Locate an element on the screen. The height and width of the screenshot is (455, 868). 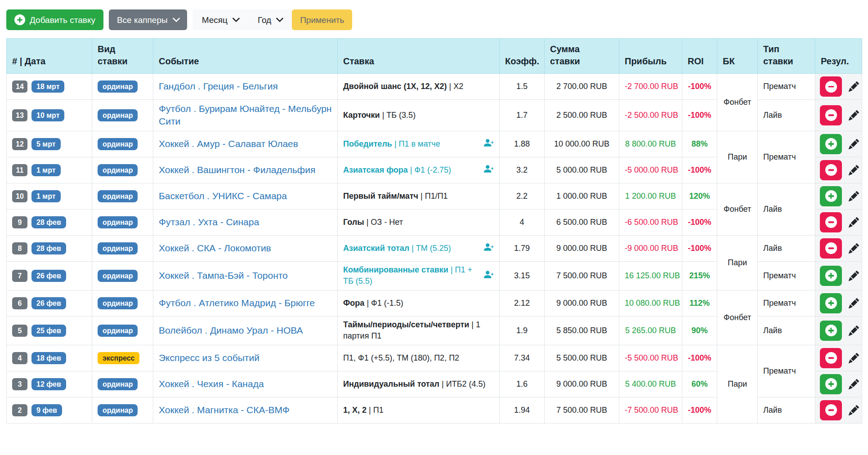
month-dropdown: Месяц is located at coordinates (220, 20).